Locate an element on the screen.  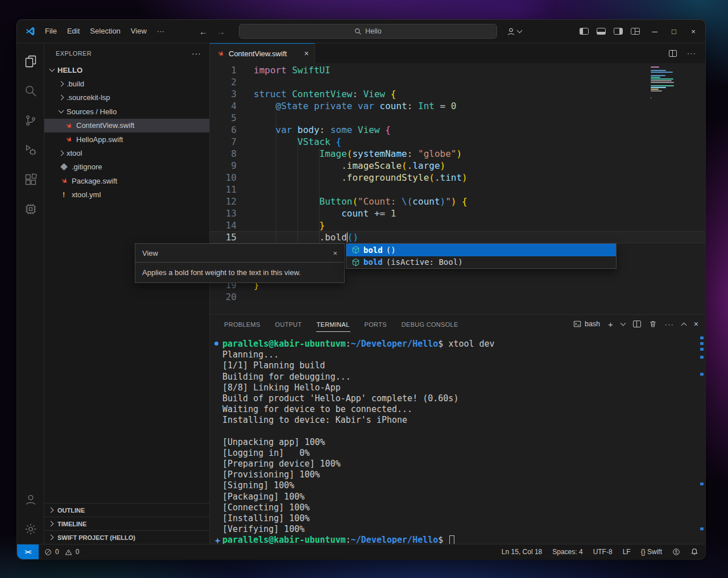
activity-explorer-button is located at coordinates (31, 61).